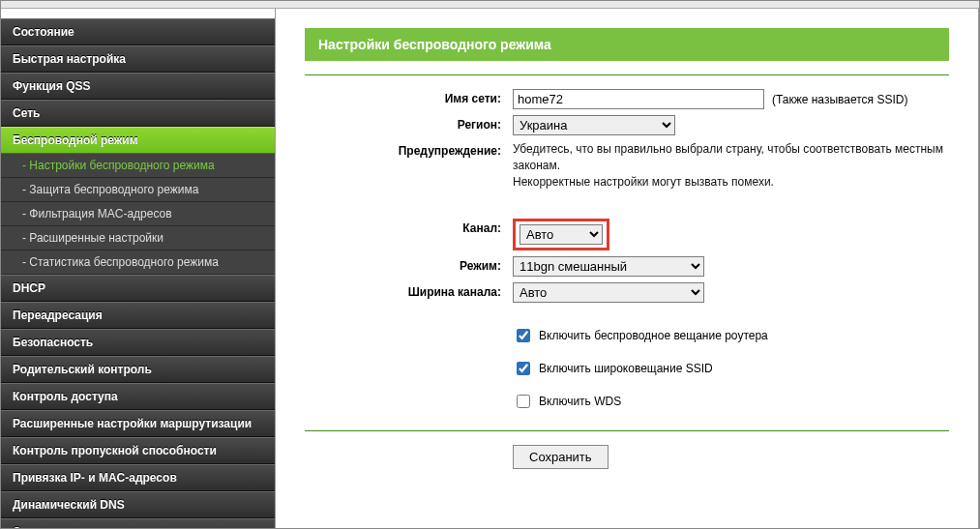 The height and width of the screenshot is (529, 980). Describe the element at coordinates (731, 165) in the screenshot. I see `warning-text: Убедитесь, что вы правильно выбрали стра…` at that location.